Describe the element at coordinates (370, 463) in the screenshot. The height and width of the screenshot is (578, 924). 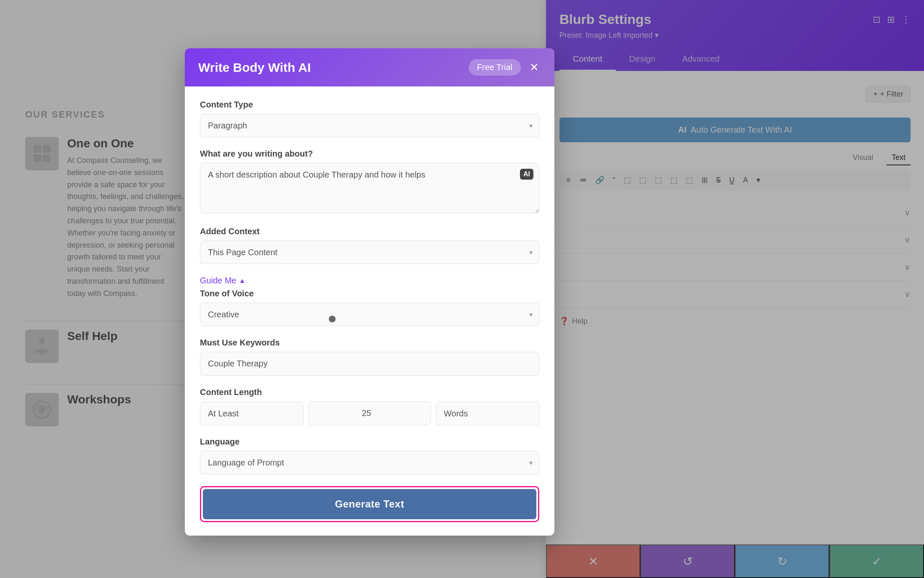
I see `language-select-wrapper: Language of Prompt English Spanish Frenc…` at that location.